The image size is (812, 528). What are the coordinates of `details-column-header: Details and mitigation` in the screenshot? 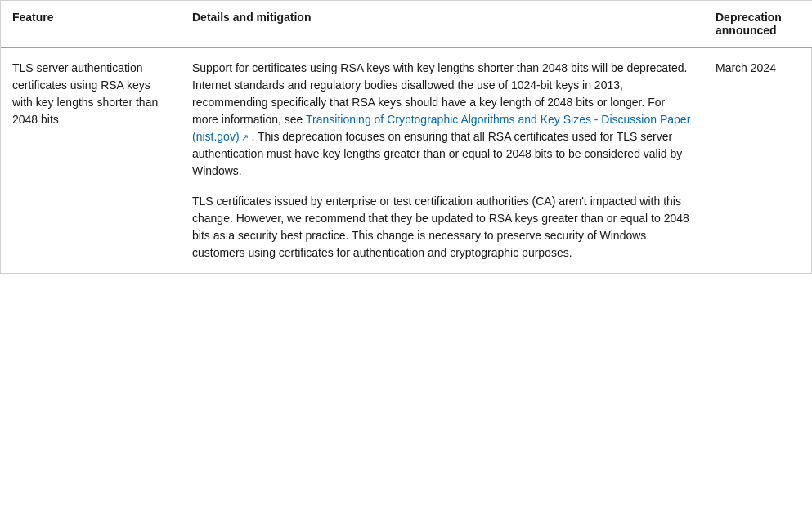 It's located at (442, 25).